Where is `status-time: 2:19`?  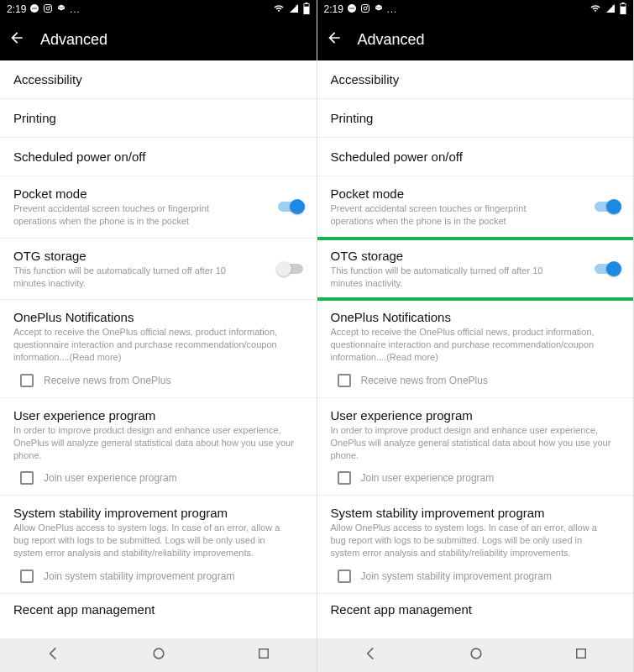 status-time: 2:19 is located at coordinates (334, 9).